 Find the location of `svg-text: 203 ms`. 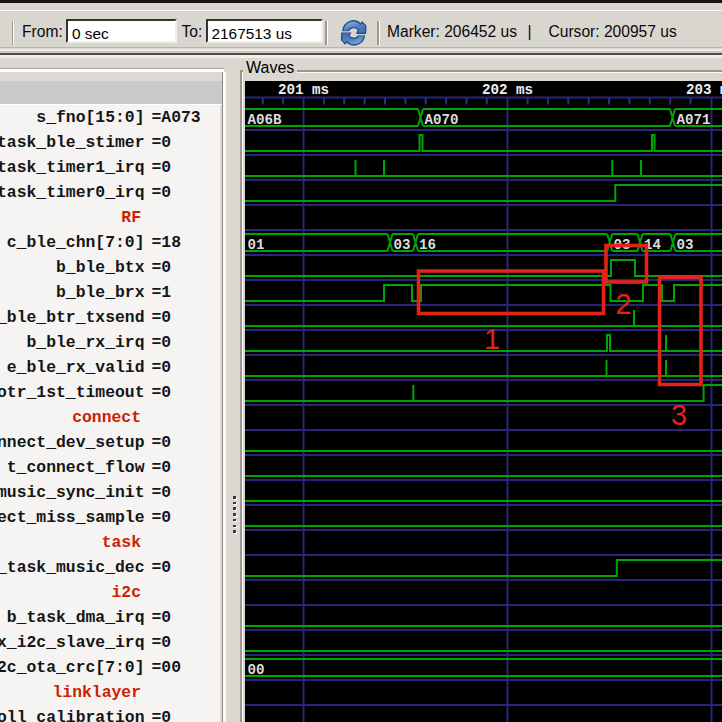

svg-text: 203 ms is located at coordinates (704, 89).